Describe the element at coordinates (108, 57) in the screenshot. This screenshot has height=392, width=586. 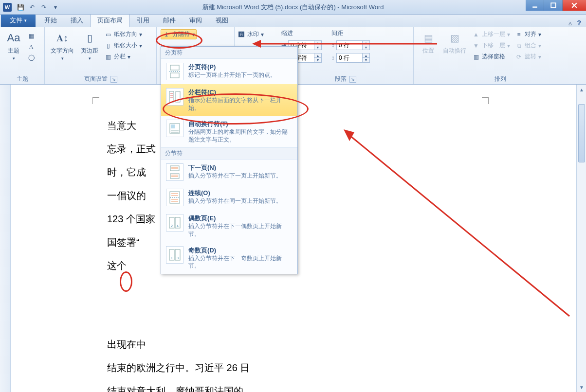
I see `columns-icon: ▥` at that location.